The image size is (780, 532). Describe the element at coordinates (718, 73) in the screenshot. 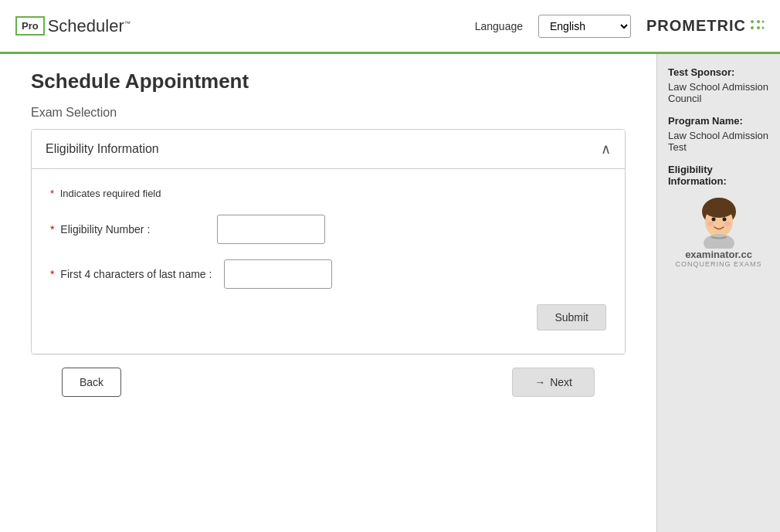

I see `test-sponsor-label: Test Sponsor:` at that location.